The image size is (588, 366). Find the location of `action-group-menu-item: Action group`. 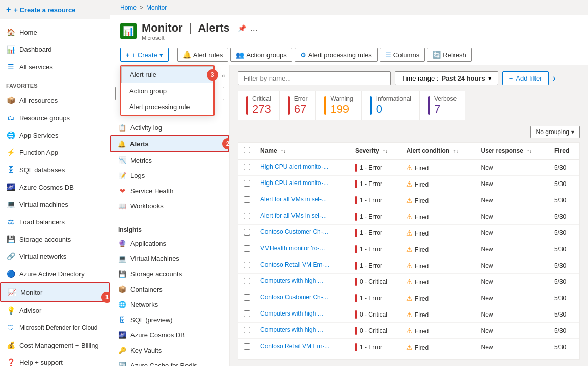

action-group-menu-item: Action group is located at coordinates (167, 91).